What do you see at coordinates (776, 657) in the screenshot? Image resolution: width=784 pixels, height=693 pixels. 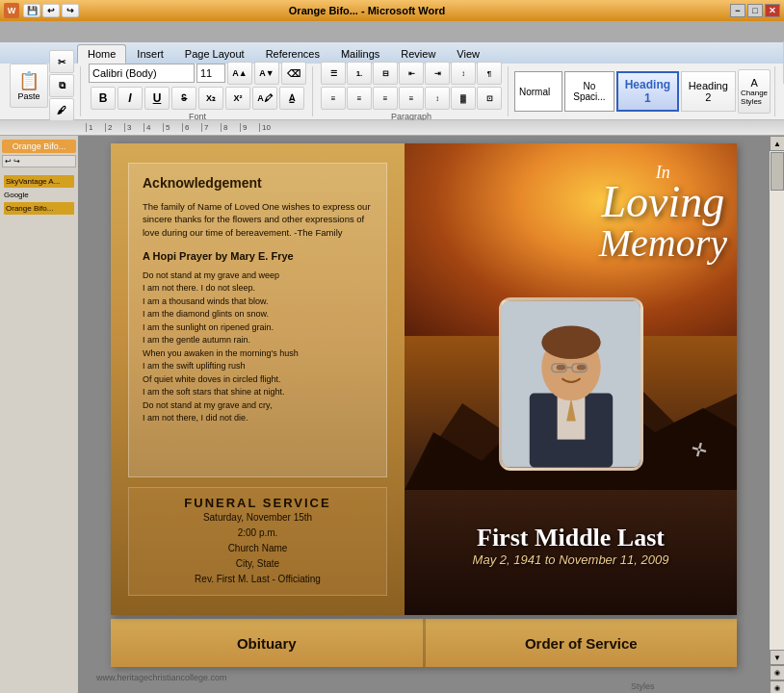 I see `scroll-down-btn: ▼` at bounding box center [776, 657].